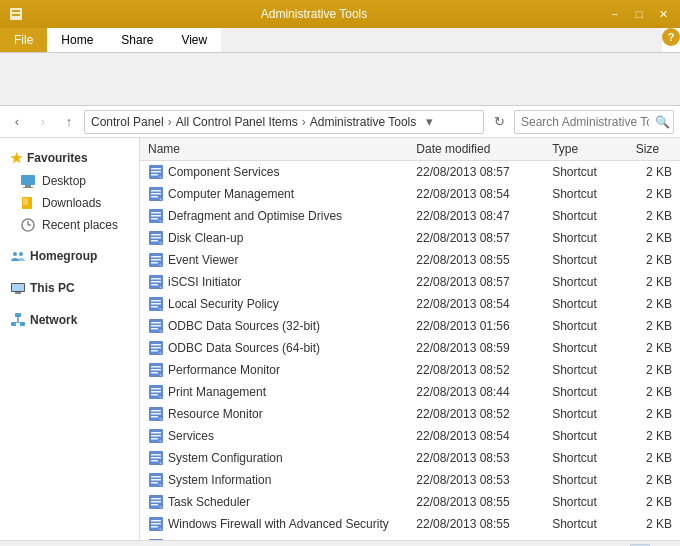  Describe the element at coordinates (663, 14) in the screenshot. I see `close-button: ✕` at that location.